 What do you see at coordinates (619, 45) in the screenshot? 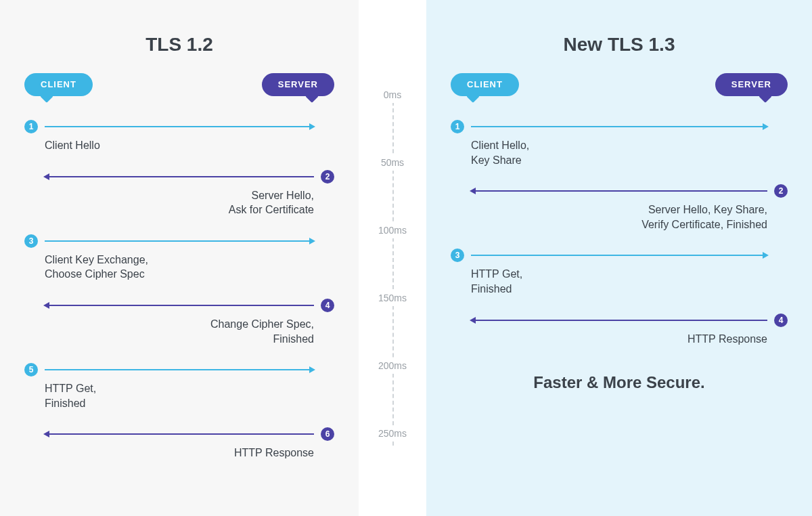
I see `title-tls13: New TLS 1.3` at bounding box center [619, 45].